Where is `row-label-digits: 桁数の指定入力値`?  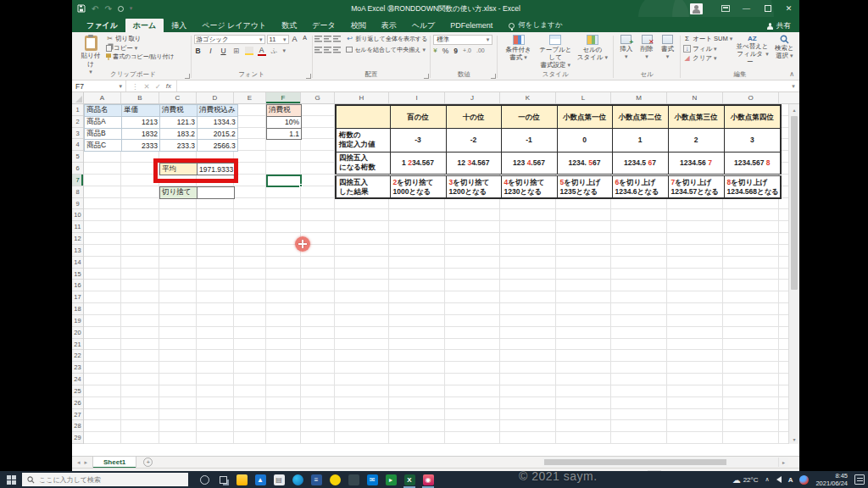 row-label-digits: 桁数の指定入力値 is located at coordinates (363, 141).